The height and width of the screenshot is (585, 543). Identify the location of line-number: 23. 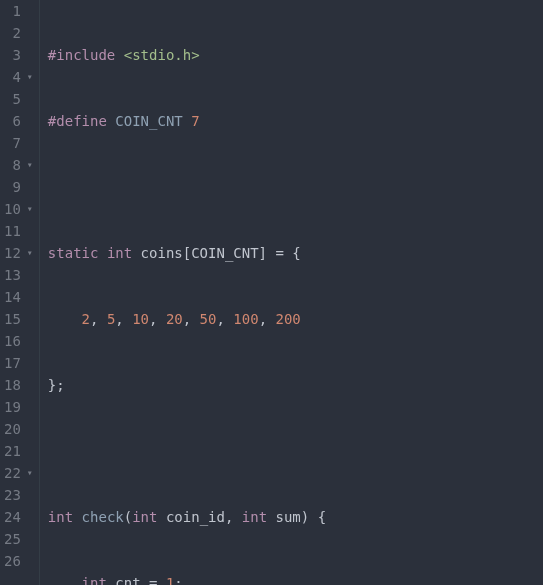
(18, 495).